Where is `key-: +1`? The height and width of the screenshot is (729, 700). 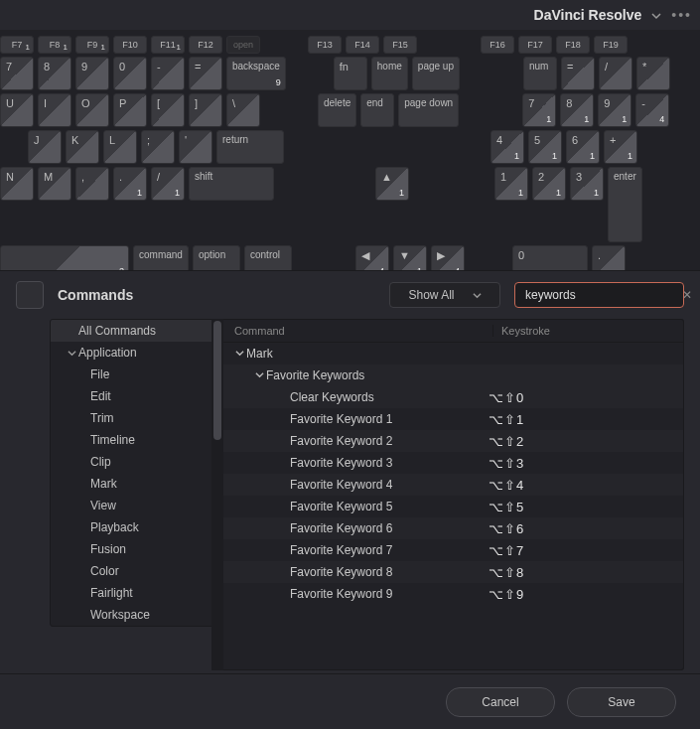 key-: +1 is located at coordinates (621, 147).